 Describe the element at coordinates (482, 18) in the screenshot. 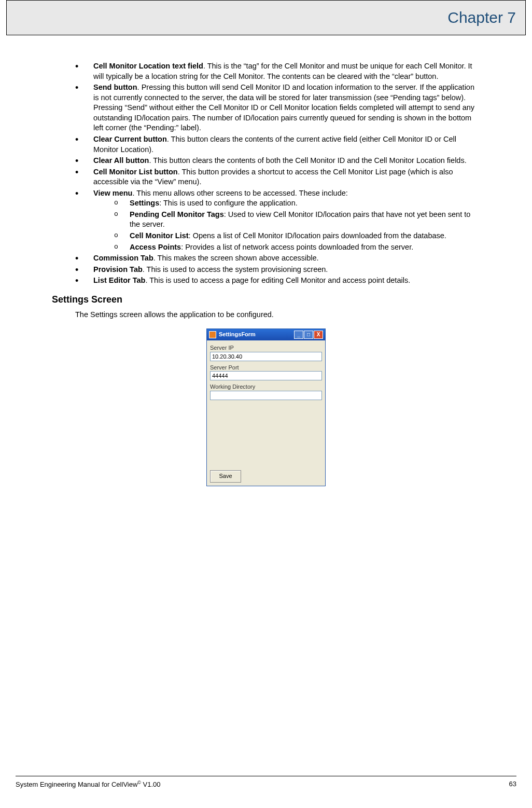

I see `chapter-title: Chapter 7` at that location.